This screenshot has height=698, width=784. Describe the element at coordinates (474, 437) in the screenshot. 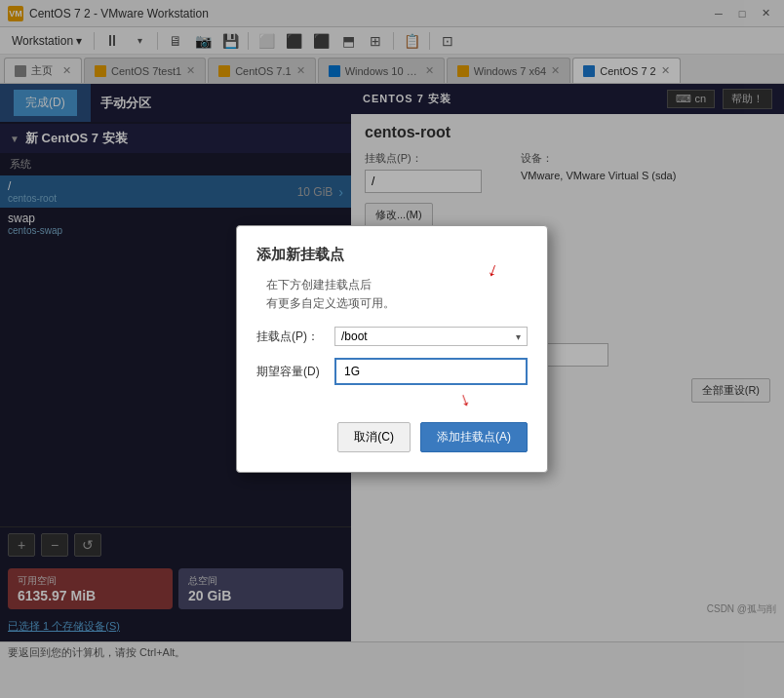

I see `add-mount-point-button: 添加挂载点(A)` at that location.